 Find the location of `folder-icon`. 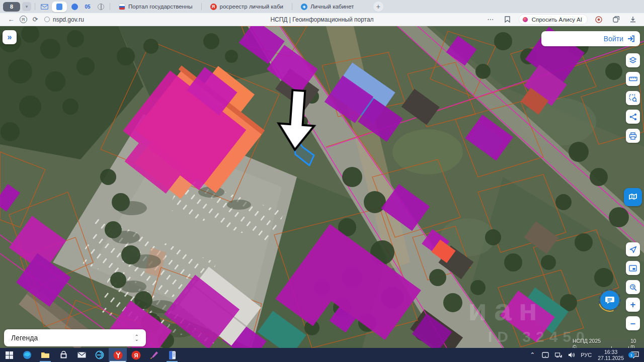

folder-icon is located at coordinates (45, 355).